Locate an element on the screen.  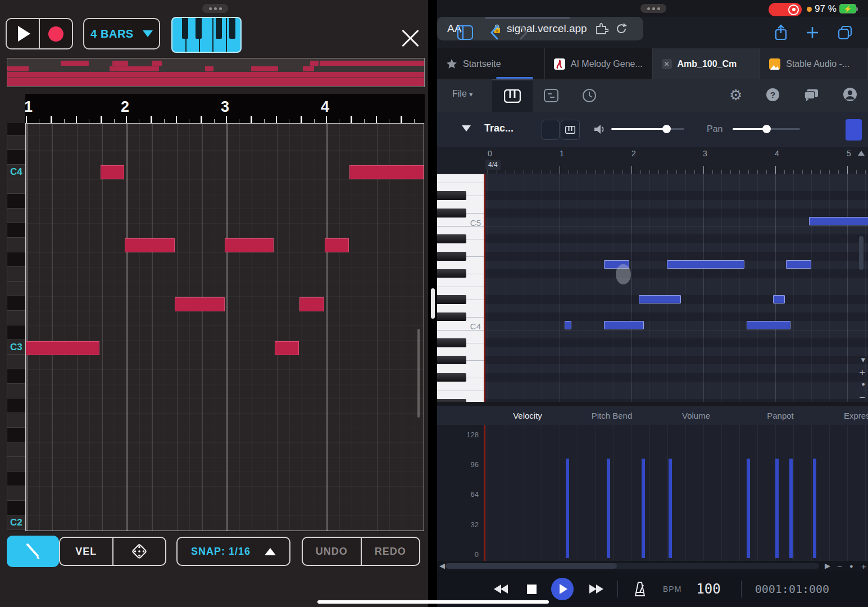
key-F#2 is located at coordinates (17, 435).